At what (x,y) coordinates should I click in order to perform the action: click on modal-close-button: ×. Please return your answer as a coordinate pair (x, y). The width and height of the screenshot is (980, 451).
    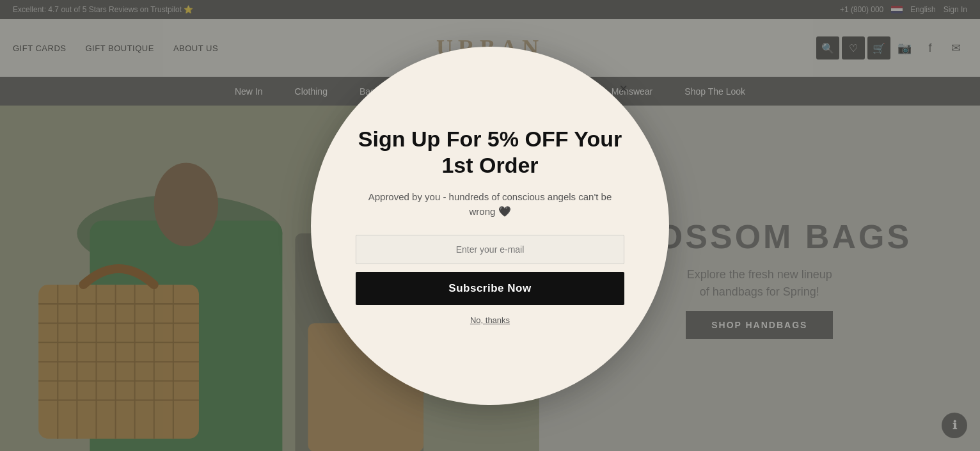
    Looking at the image, I should click on (623, 89).